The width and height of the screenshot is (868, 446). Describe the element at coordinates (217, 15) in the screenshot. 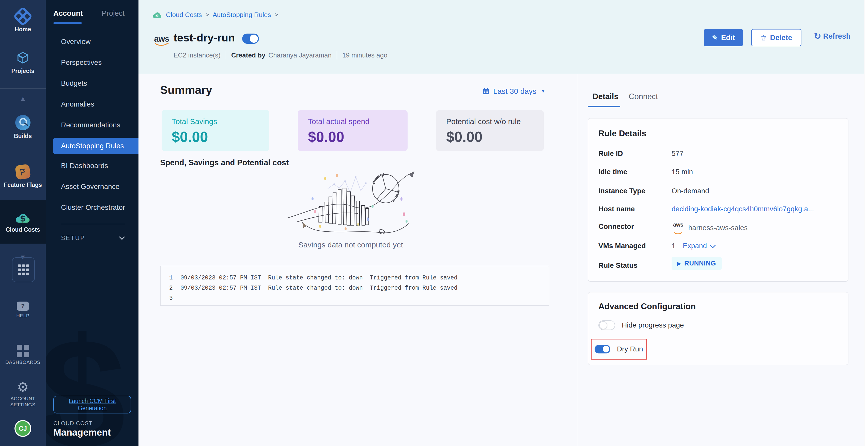

I see `breadcrumb: $ Cloud Costs > AutoStopping Rules >` at that location.